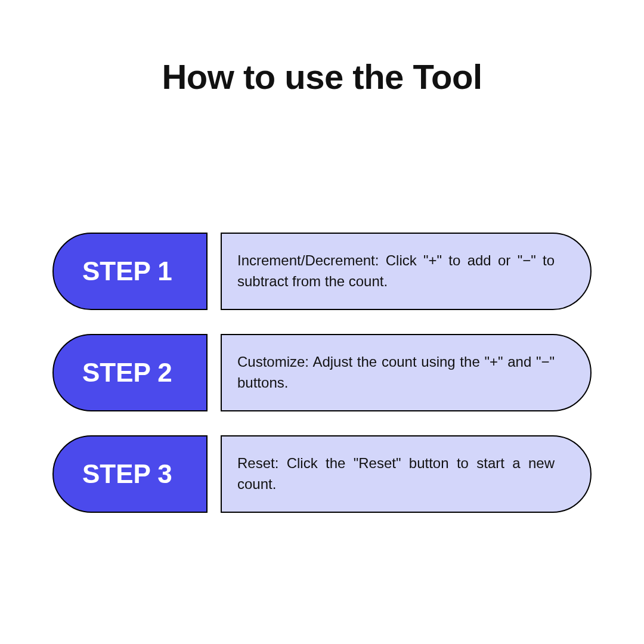  Describe the element at coordinates (322, 373) in the screenshot. I see `step-row-2: STEP 2 Customize: Adjust the count using…` at that location.